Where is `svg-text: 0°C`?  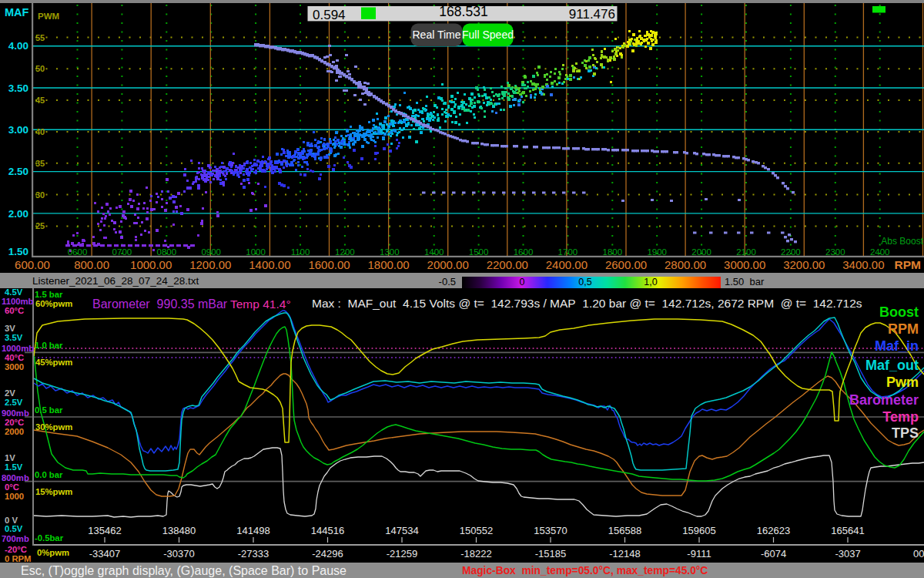
svg-text: 0°C is located at coordinates (12, 487).